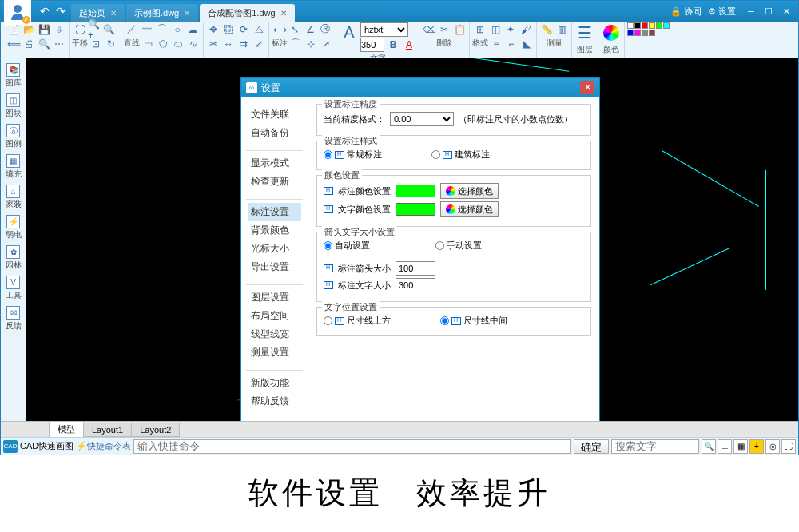 The height and width of the screenshot is (532, 799). Describe the element at coordinates (110, 30) in the screenshot. I see `zoom-out-icon: 🔍-` at that location.